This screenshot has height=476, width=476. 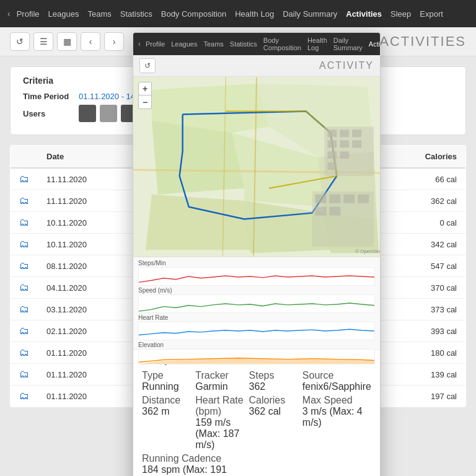 What do you see at coordinates (257, 317) in the screenshot?
I see `heart-rate-chart-label: Heart Rate` at bounding box center [257, 317].